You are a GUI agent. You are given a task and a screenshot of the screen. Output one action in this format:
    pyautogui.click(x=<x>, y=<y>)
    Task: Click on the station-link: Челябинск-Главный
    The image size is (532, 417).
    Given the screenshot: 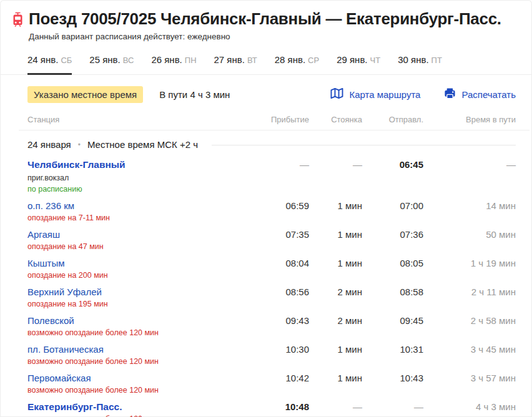 What is the action you would take?
    pyautogui.click(x=131, y=165)
    